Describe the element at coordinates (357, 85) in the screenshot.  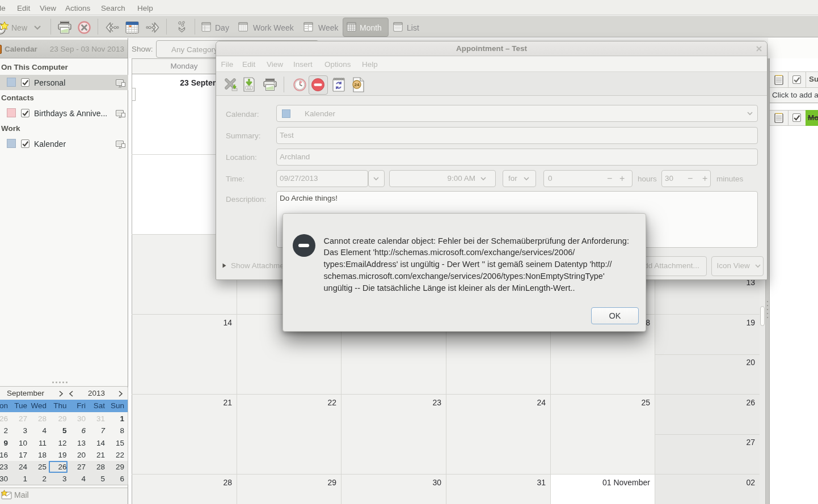
I see `svg-text: 24` at that location.